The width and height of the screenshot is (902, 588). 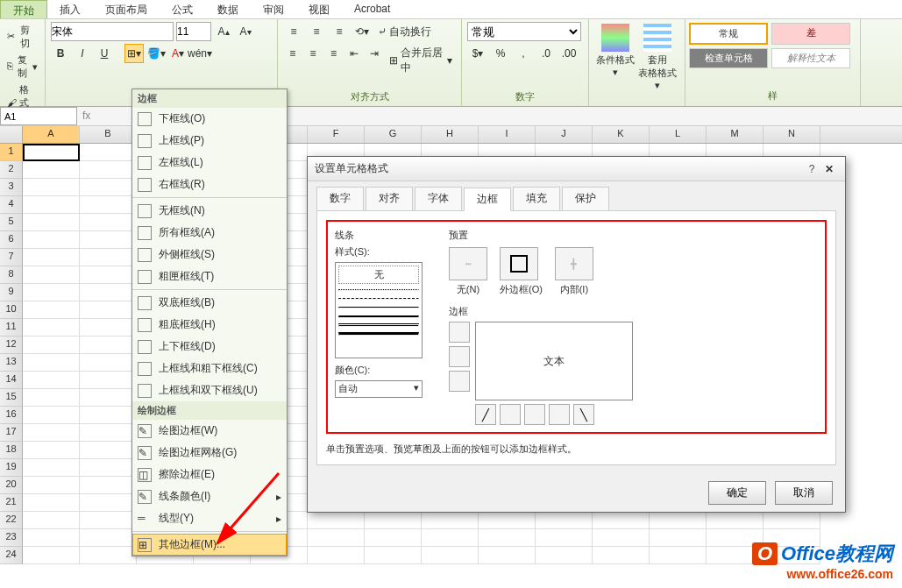 I want to click on orientation-button: ⟲▾, so click(x=362, y=32).